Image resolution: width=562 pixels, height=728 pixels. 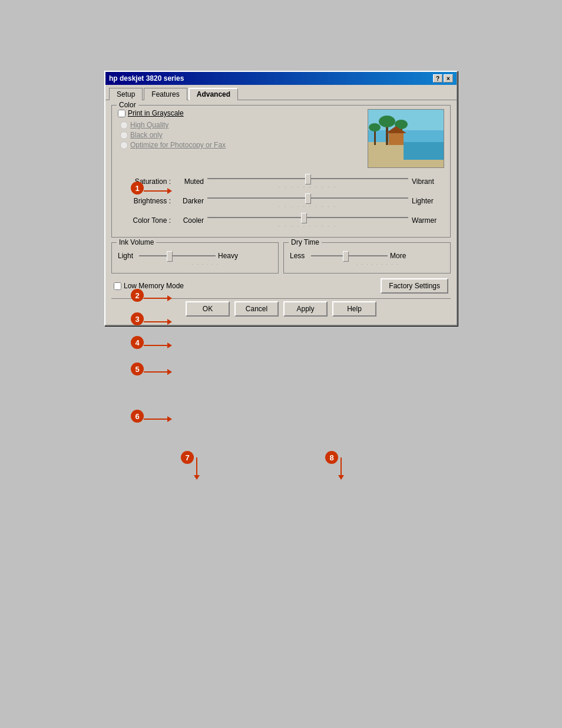 I want to click on dry-slider-row: Less More, so click(x=367, y=256).